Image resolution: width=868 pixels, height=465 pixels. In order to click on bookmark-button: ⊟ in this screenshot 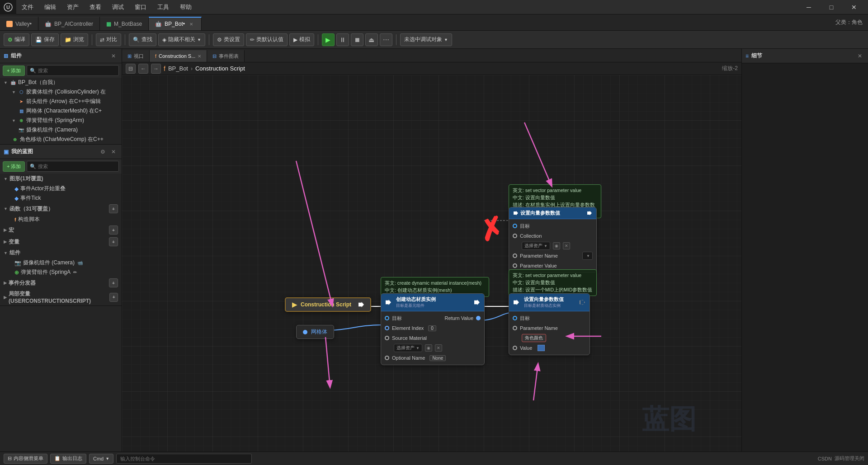, I will do `click(131, 69)`.